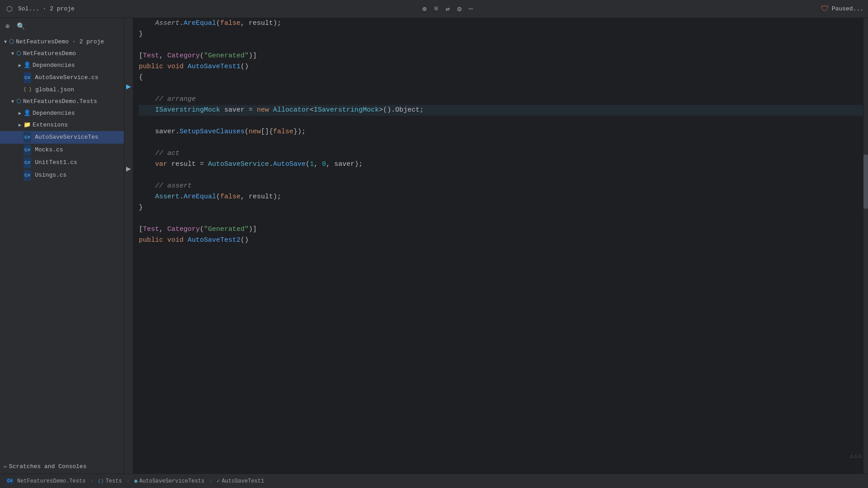 This screenshot has height=488, width=868. I want to click on global-json-icon: { }, so click(28, 90).